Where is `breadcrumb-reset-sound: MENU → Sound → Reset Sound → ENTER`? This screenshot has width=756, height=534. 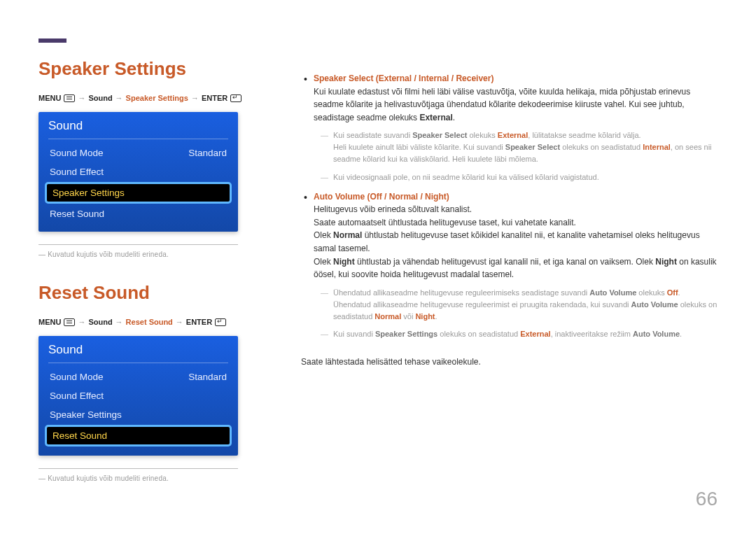 breadcrumb-reset-sound: MENU → Sound → Reset Sound → ENTER is located at coordinates (160, 322).